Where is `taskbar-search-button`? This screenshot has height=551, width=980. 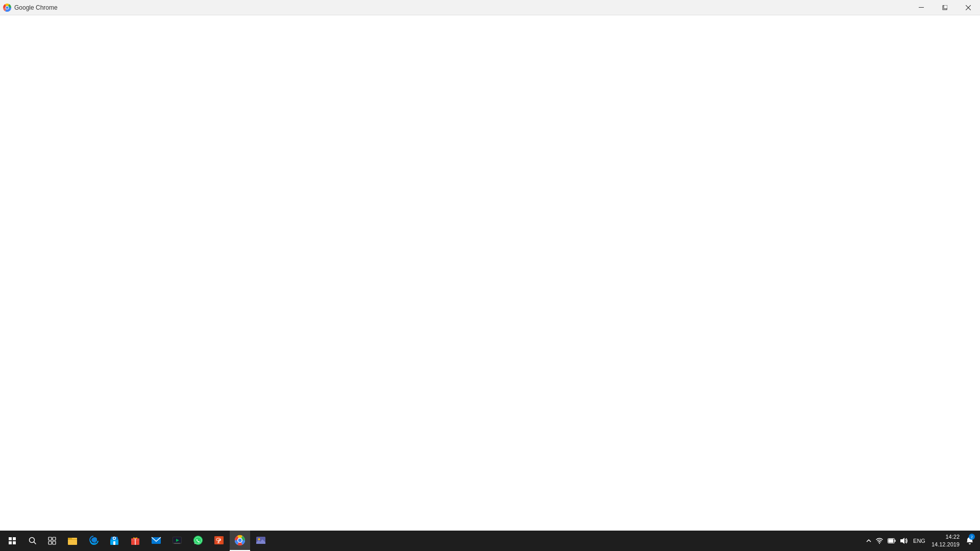 taskbar-search-button is located at coordinates (33, 541).